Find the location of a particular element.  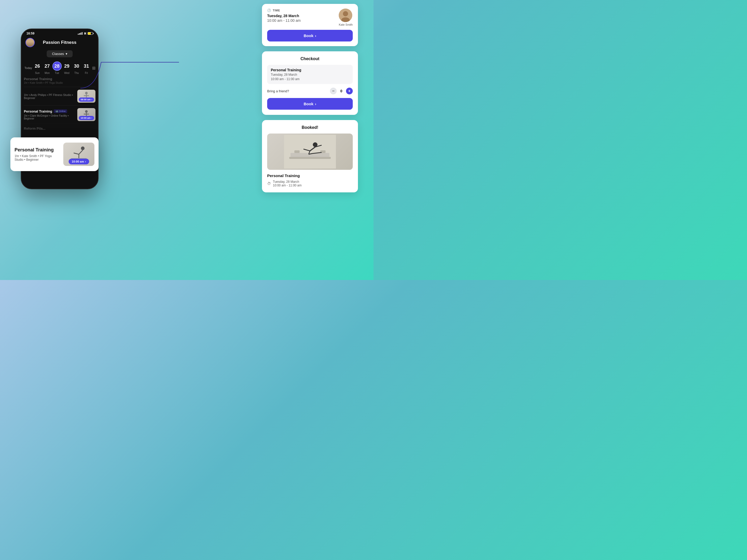

time-card-header: 🕐 TIME Tuesday, 28 March 10:00 am - 11:0… is located at coordinates (310, 18).